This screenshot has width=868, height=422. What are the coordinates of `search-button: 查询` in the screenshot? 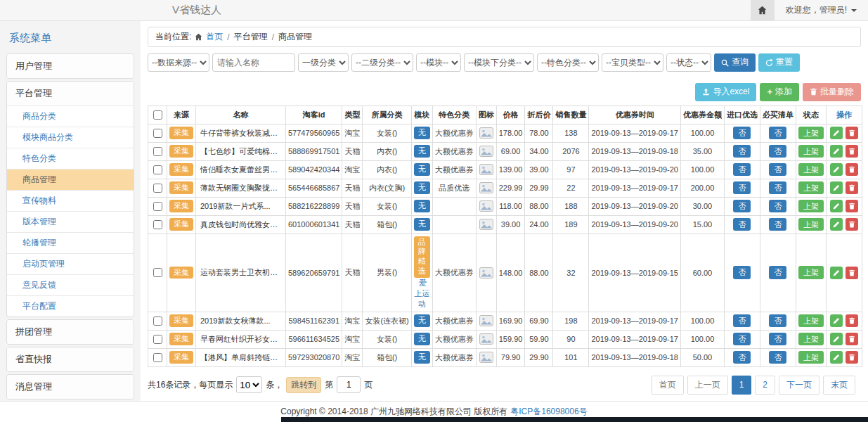 It's located at (735, 63).